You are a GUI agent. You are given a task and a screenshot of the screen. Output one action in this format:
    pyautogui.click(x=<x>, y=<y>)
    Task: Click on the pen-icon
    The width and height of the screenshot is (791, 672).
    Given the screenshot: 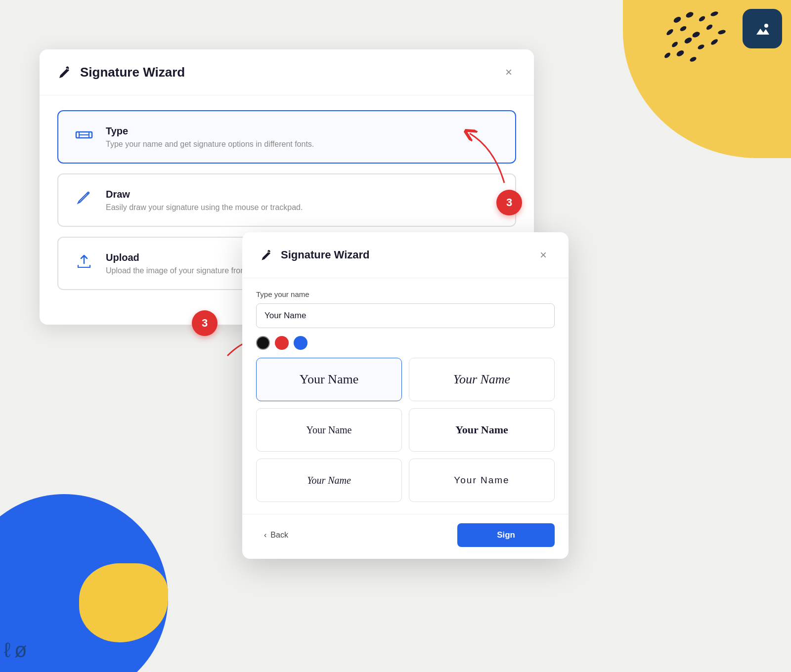 What is the action you would take?
    pyautogui.click(x=65, y=72)
    